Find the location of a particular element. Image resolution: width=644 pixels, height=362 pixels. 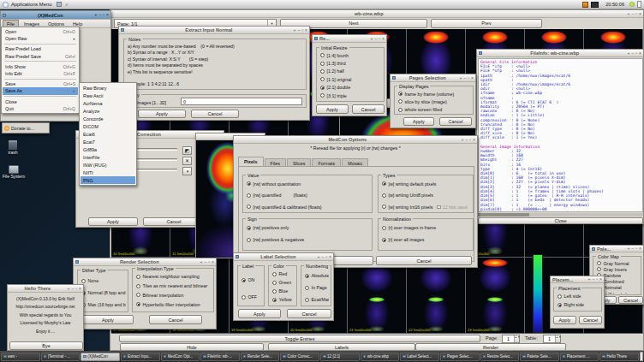

xmedcon-titlebar: (X)MedCon +–▫× is located at coordinates (56, 15).